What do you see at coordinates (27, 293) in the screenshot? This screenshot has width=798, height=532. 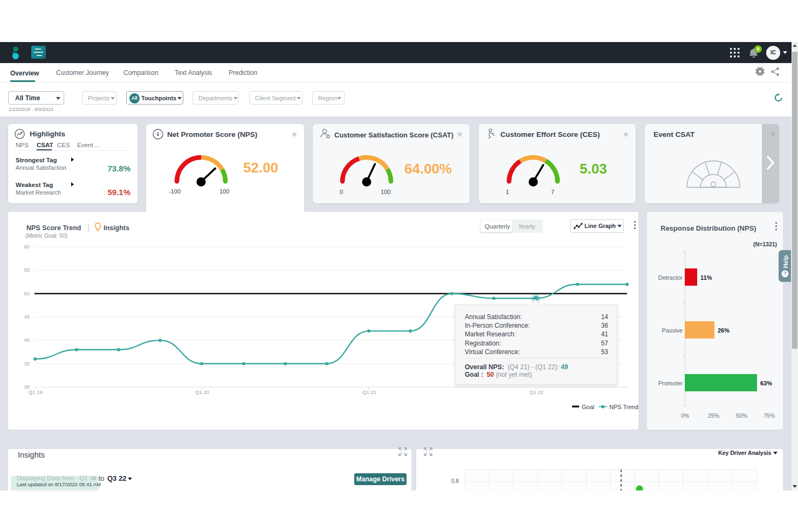 I see `svg-text: 50` at bounding box center [27, 293].